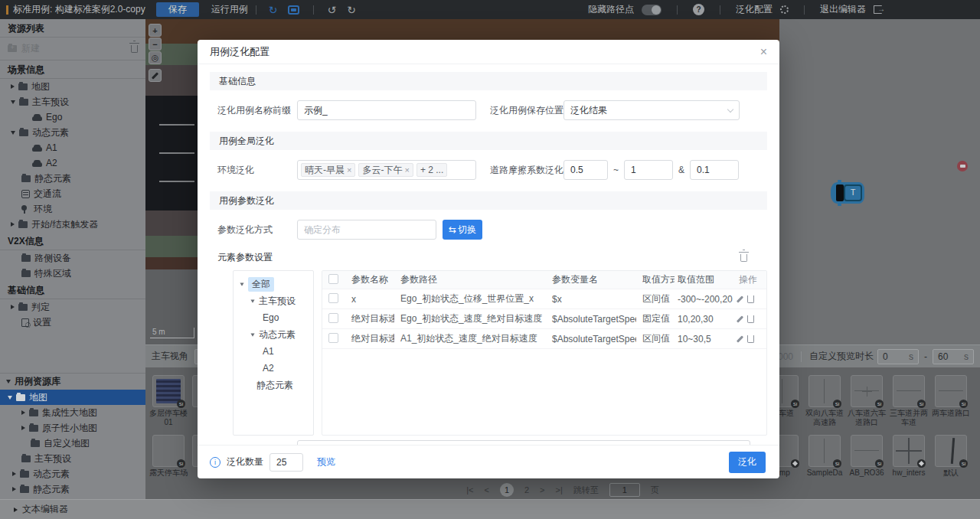  I want to click on select-all-checkbox, so click(334, 279).